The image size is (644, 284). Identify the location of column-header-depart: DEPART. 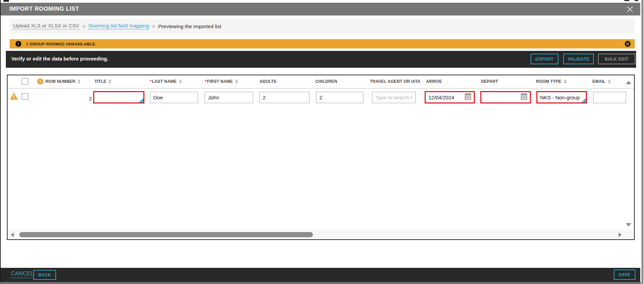
(490, 81).